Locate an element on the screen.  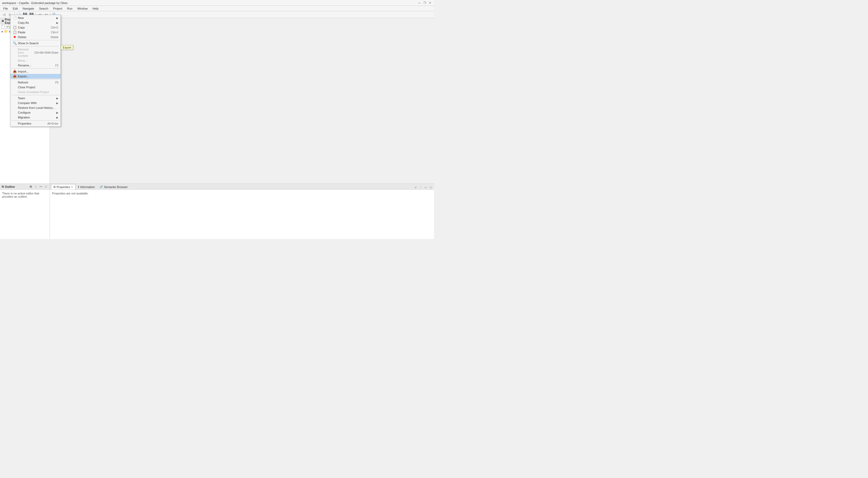
tab-menu-icon: ⋮ is located at coordinates (421, 187).